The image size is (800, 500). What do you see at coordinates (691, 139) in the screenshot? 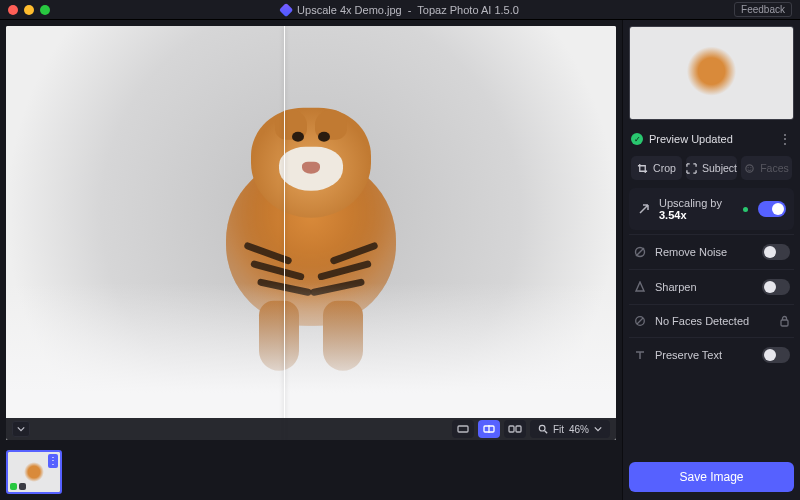
I see `status-text: Preview Updated` at bounding box center [691, 139].